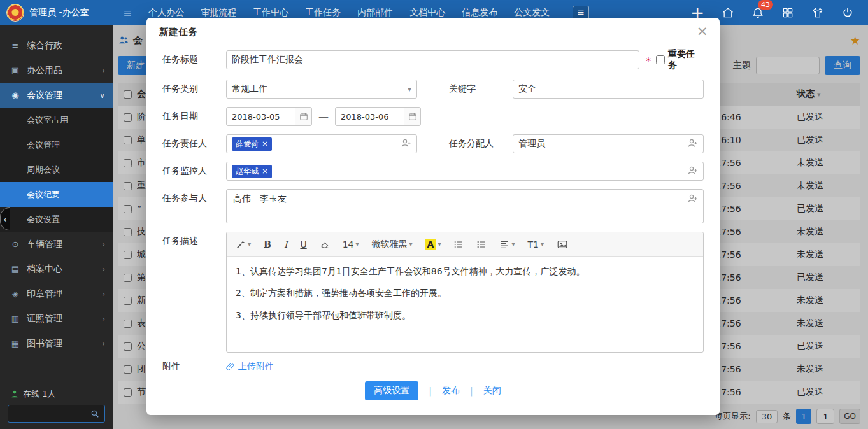  What do you see at coordinates (660, 60) in the screenshot?
I see `important-task-checkbox` at bounding box center [660, 60].